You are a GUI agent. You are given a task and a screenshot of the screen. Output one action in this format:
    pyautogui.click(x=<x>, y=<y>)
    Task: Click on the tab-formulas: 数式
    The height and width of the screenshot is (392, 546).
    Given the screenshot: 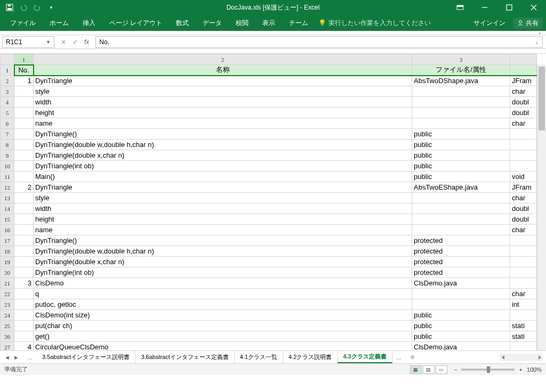 What is the action you would take?
    pyautogui.click(x=182, y=23)
    